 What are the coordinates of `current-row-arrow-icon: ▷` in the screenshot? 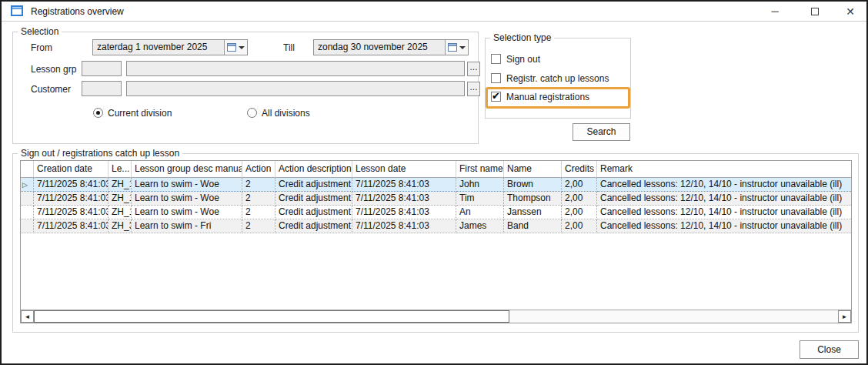 It's located at (25, 185).